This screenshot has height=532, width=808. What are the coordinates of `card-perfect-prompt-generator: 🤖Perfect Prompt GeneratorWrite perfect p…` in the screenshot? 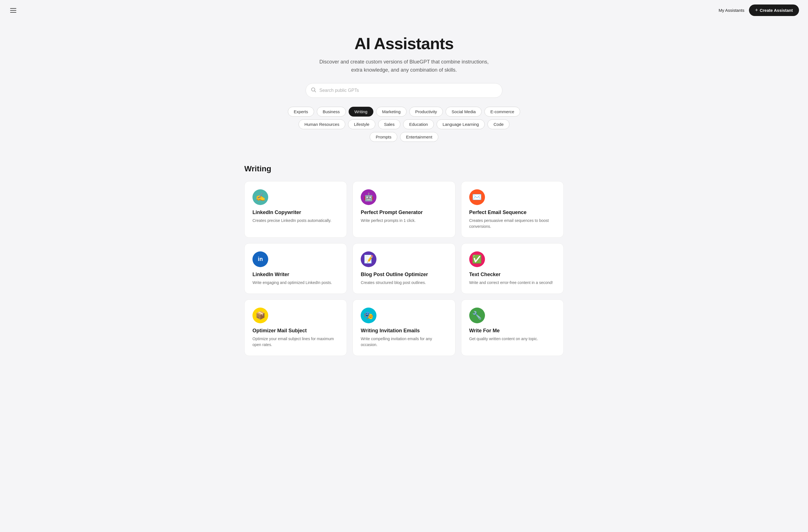 It's located at (404, 209).